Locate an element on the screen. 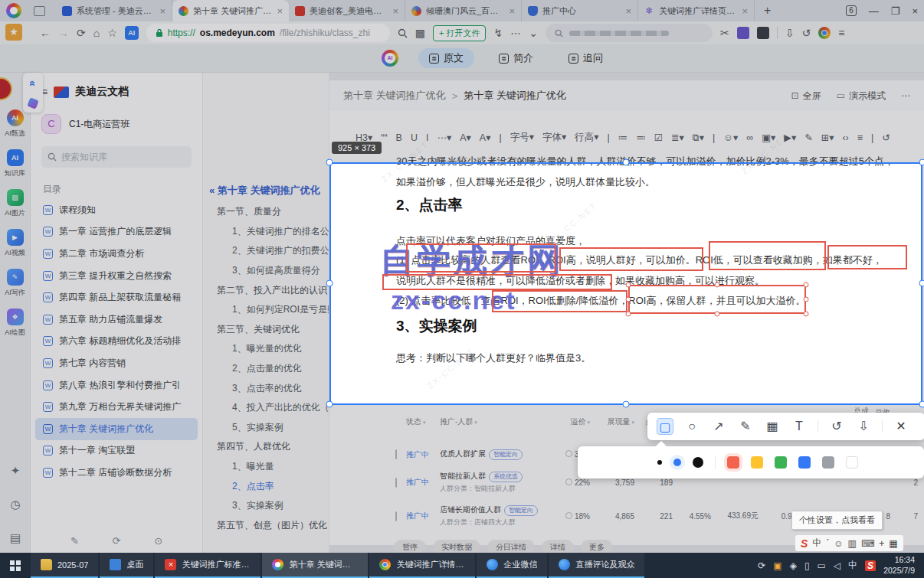  taskbar-item: 直播评论及观众 is located at coordinates (596, 565).